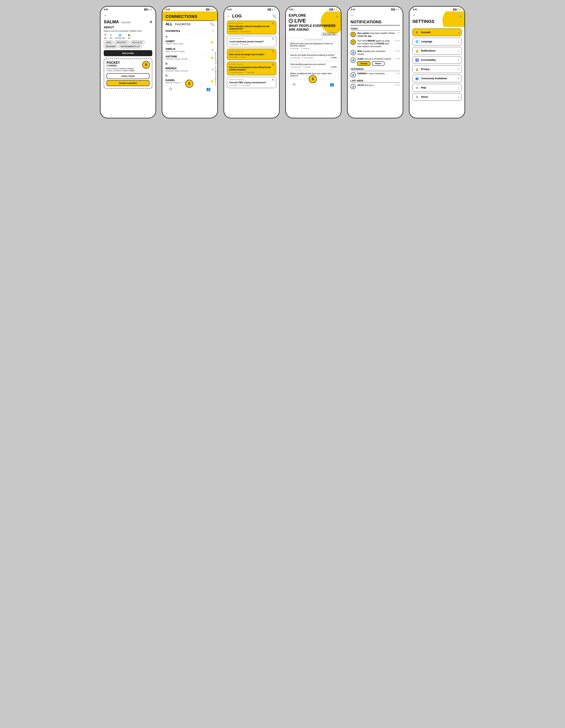 The height and width of the screenshot is (728, 565). Describe the element at coordinates (375, 65) in the screenshot. I see `notifications-screen: ← NOTIFICATIONS TODAY S New updates have…` at that location.